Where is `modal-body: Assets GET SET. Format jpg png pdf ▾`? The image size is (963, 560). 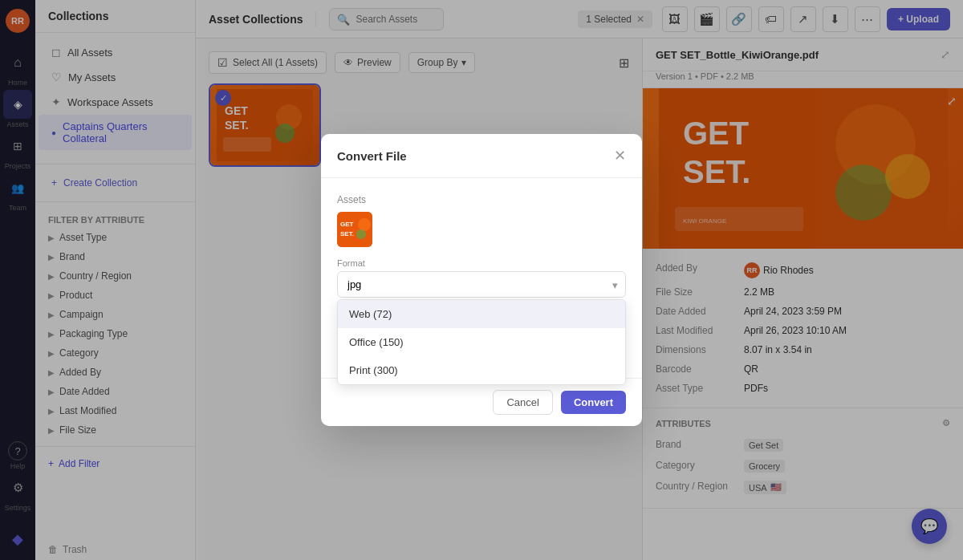 modal-body: Assets GET SET. Format jpg png pdf ▾ is located at coordinates (482, 246).